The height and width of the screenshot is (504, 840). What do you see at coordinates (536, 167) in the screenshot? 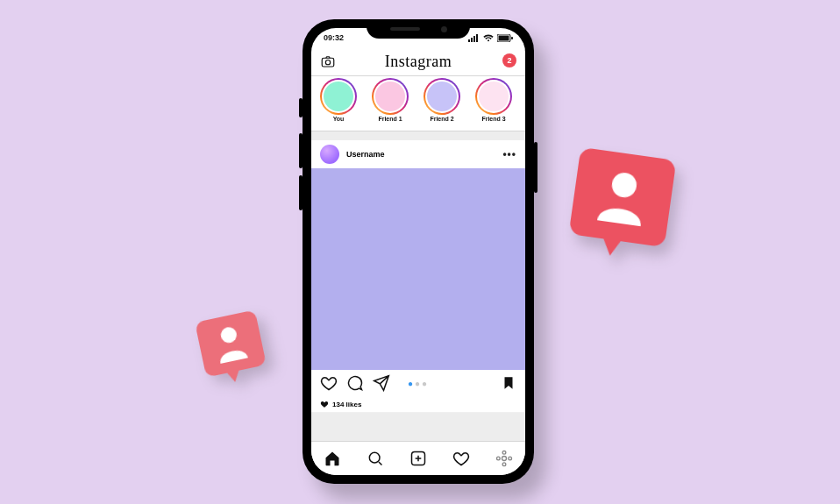
I see `power-button` at bounding box center [536, 167].